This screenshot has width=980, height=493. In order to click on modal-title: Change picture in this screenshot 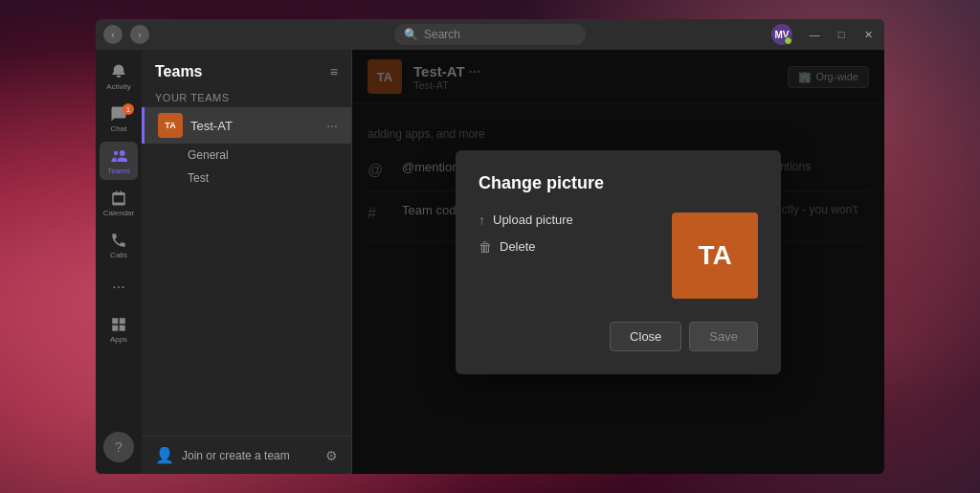, I will do `click(618, 184)`.